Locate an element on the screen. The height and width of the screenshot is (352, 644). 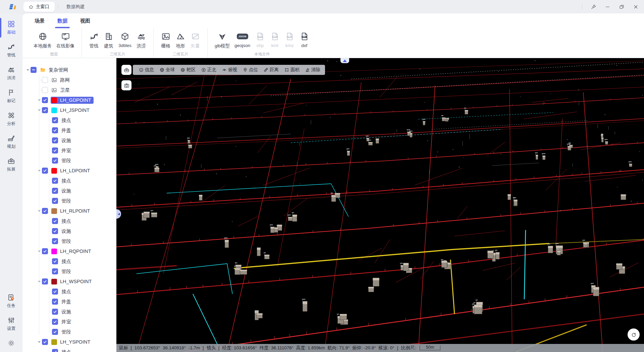
tree-row-LH_RQPOINT-segment: 管段 is located at coordinates (69, 271).